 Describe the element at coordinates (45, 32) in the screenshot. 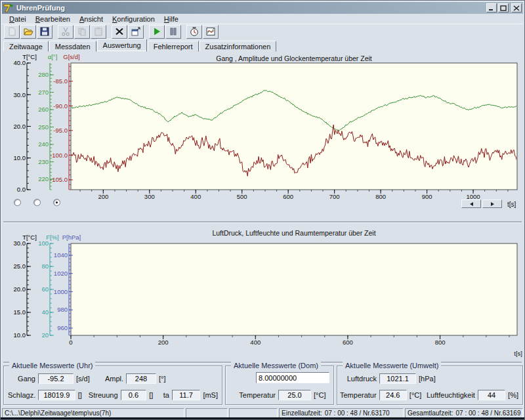

I see `save-button` at that location.